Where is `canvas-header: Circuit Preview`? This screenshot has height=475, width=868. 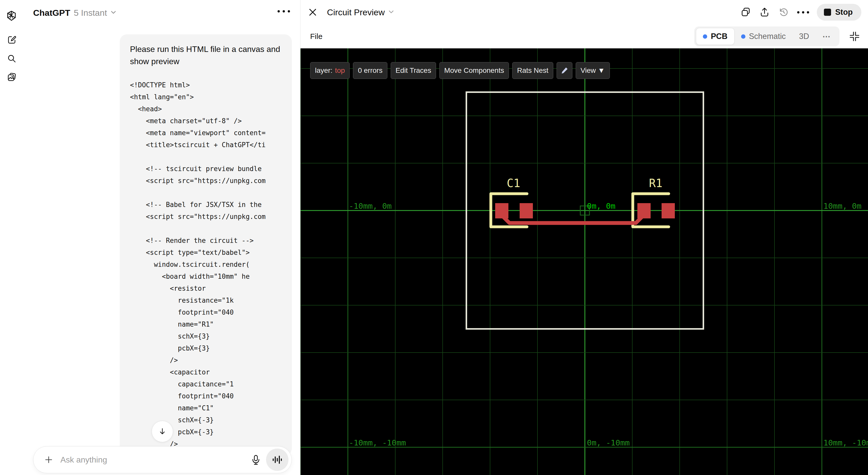
canvas-header: Circuit Preview is located at coordinates (584, 12).